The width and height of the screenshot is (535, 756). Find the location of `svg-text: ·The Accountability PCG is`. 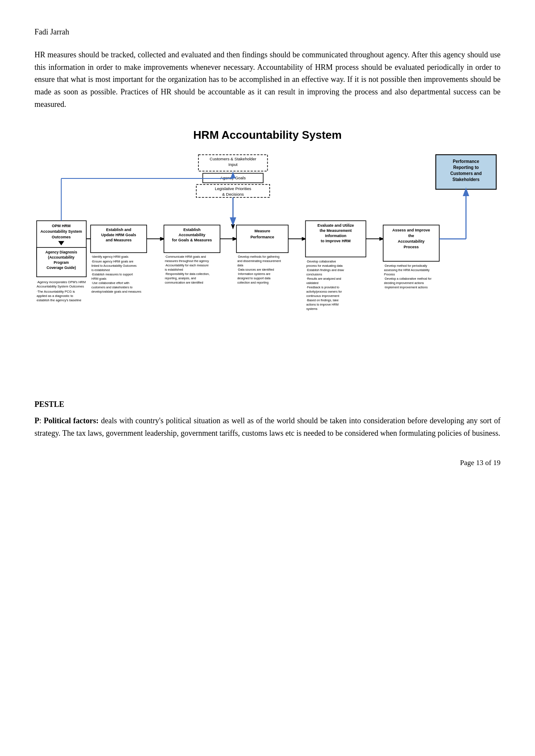

svg-text: ·The Accountability PCG is is located at coordinates (56, 292).